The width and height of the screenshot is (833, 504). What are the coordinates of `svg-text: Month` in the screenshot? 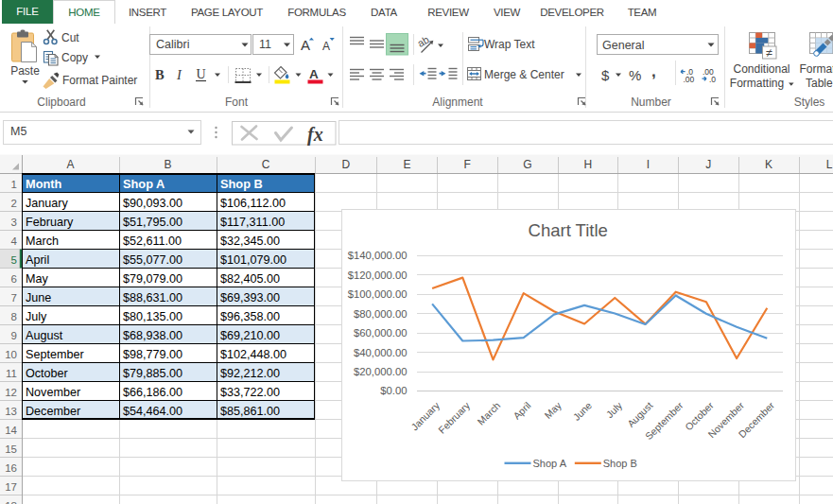 It's located at (43, 183).